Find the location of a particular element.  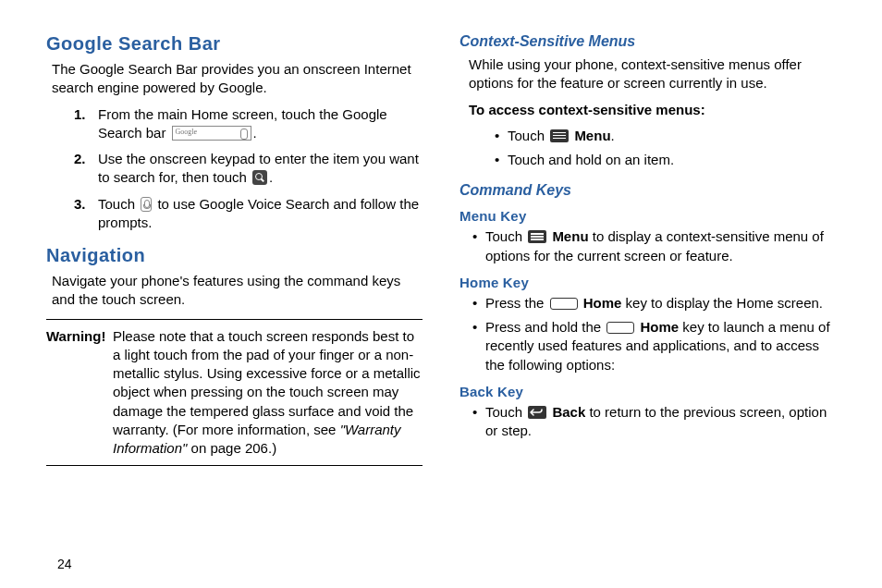

heading-context-menus: Context-Sensitive Menus is located at coordinates (647, 42).